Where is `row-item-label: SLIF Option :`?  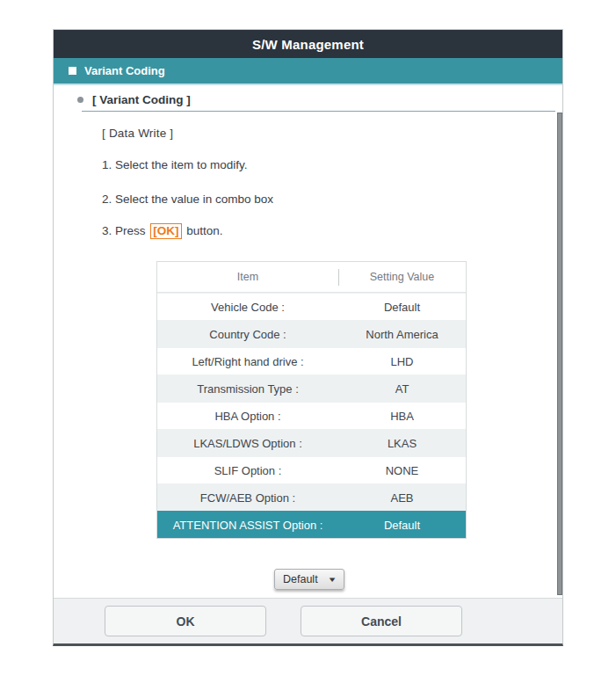
row-item-label: SLIF Option : is located at coordinates (248, 471).